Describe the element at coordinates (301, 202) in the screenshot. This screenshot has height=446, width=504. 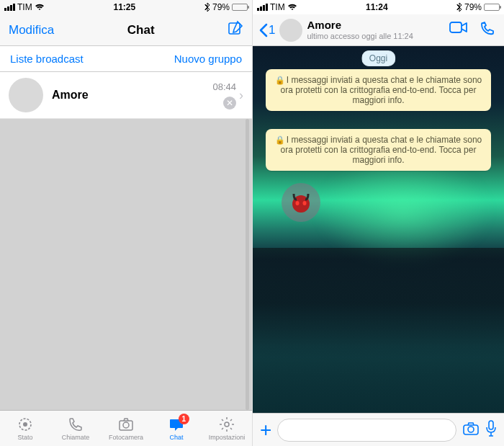
I see `watermark-icon` at that location.